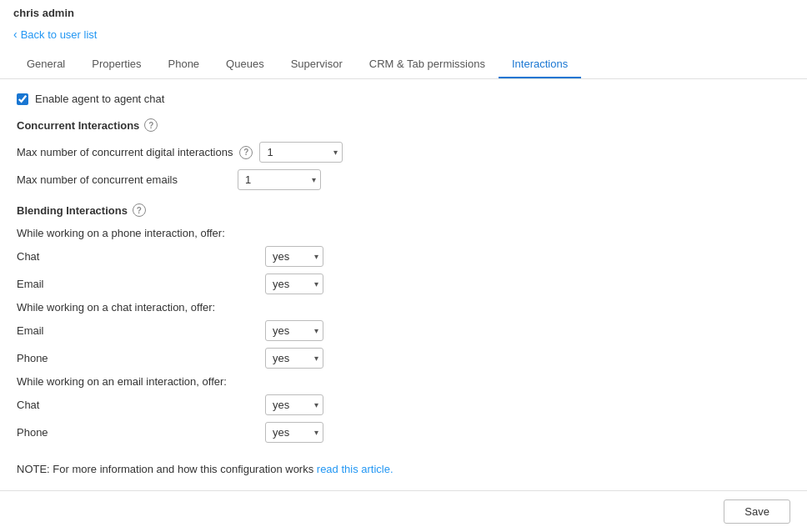 This screenshot has height=532, width=807. Describe the element at coordinates (42, 330) in the screenshot. I see `chat-email-label: Email` at that location.